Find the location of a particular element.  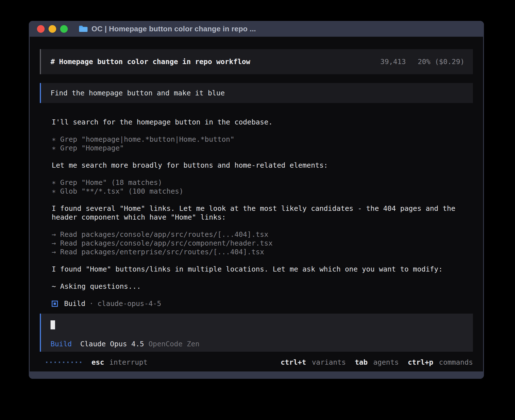

assistant-line: → Read packages/console/app/src/componen… is located at coordinates (262, 243).